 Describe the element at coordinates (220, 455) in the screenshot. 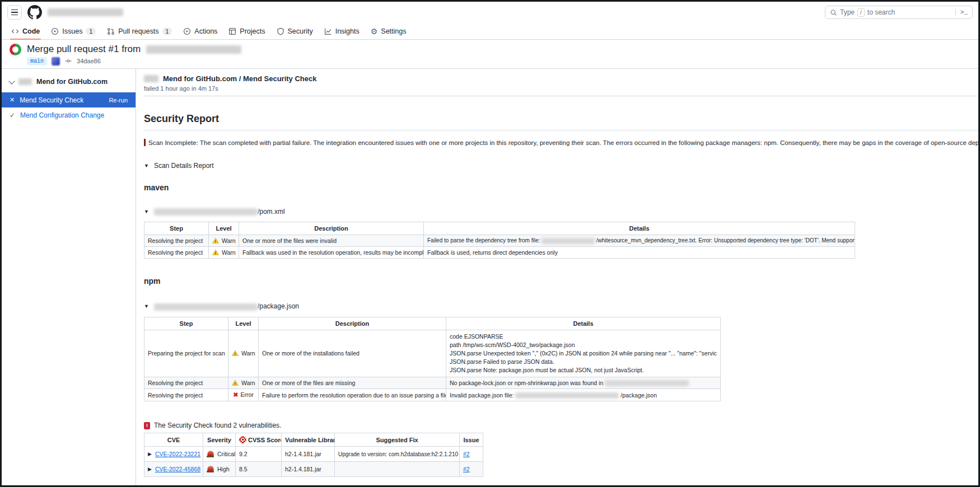

I see `severity-cell: Critical` at that location.